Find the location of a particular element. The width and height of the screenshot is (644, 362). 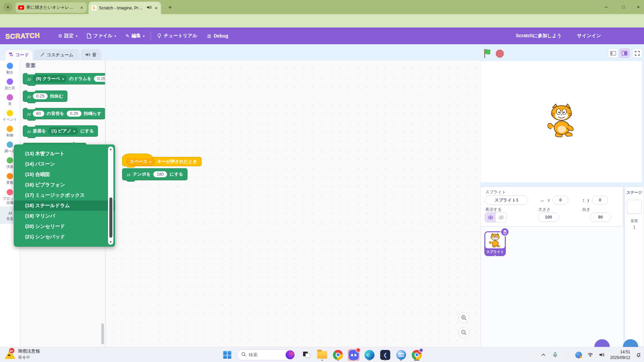

tab-sounds: 音 is located at coordinates (91, 55).